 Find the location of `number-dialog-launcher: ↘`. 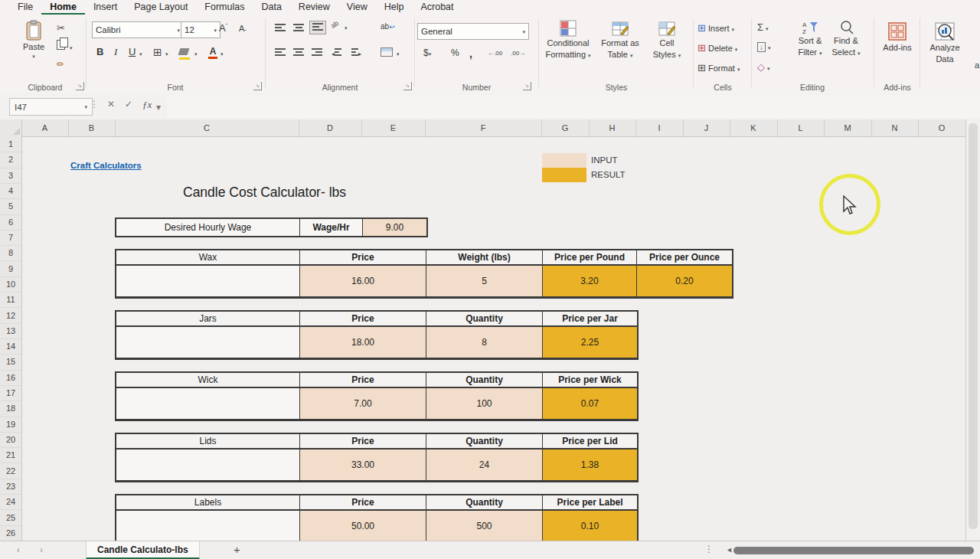

number-dialog-launcher: ↘ is located at coordinates (527, 86).